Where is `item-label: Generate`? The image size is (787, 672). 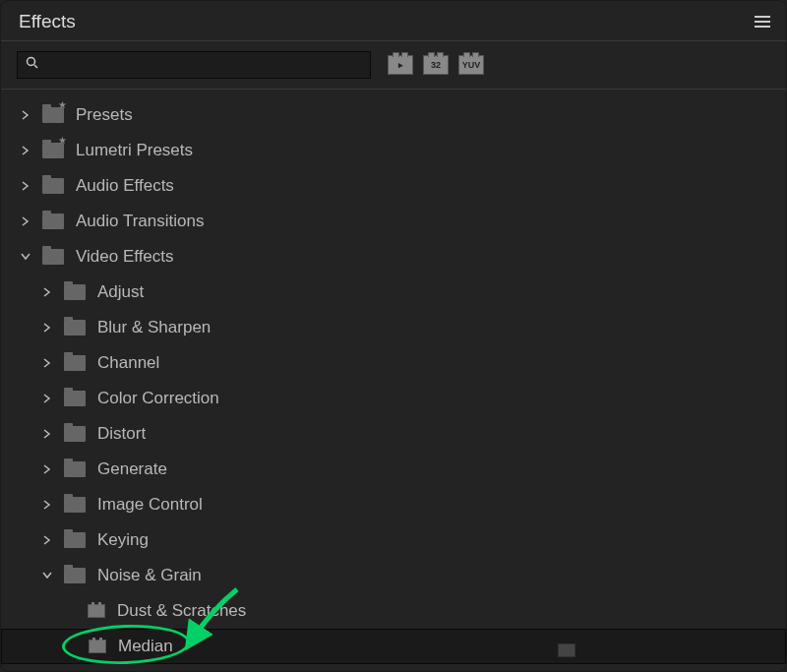 item-label: Generate is located at coordinates (132, 469).